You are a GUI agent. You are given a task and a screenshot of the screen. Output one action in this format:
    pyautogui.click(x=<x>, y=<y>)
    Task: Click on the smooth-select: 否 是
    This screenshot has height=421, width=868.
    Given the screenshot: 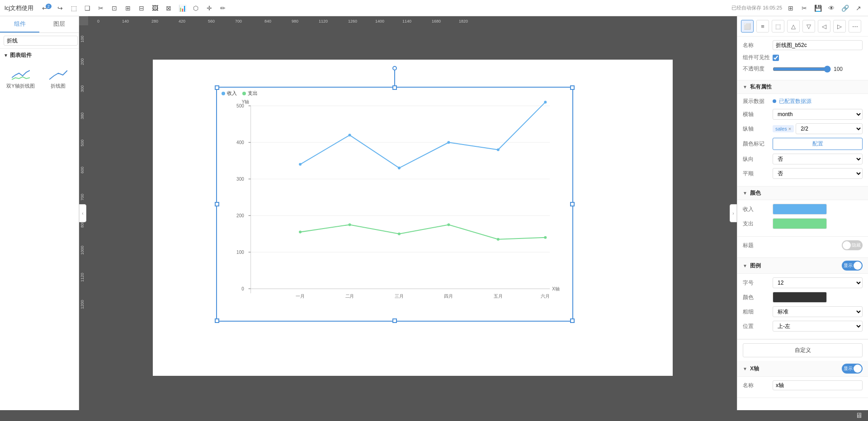 What is the action you would take?
    pyautogui.click(x=817, y=173)
    